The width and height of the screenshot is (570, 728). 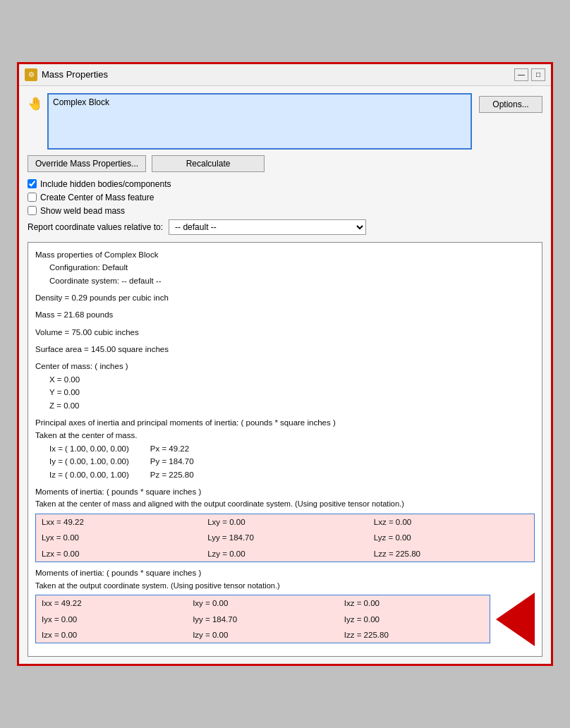 I want to click on results-coord-sys: Coordinate system: -- default --, so click(x=285, y=281).